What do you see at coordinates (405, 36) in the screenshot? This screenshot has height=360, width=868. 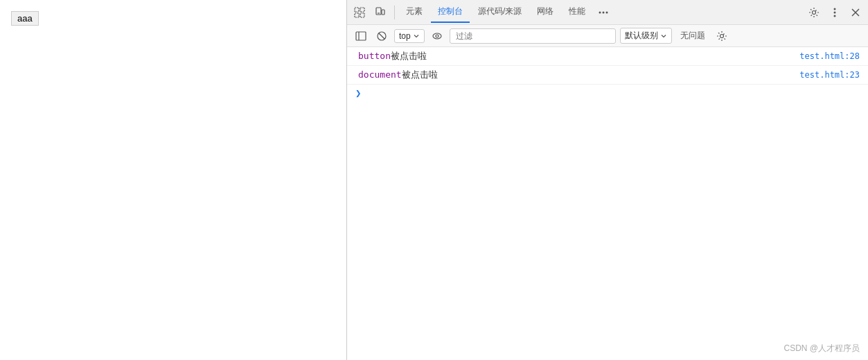 I see `top-frame-label: top` at bounding box center [405, 36].